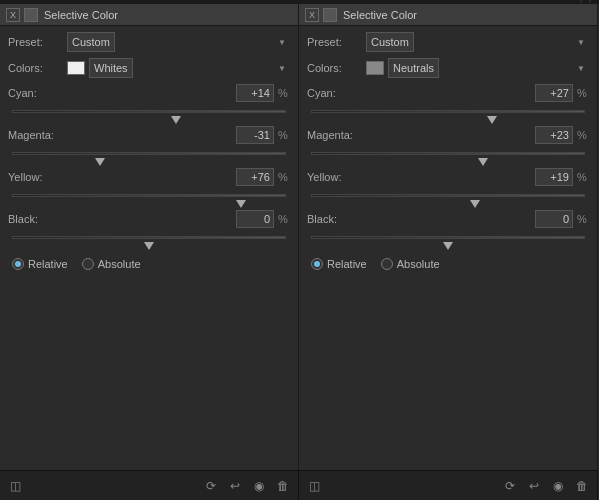 The width and height of the screenshot is (599, 500). What do you see at coordinates (554, 135) in the screenshot?
I see `panel-right-slider-value-1: +23` at bounding box center [554, 135].